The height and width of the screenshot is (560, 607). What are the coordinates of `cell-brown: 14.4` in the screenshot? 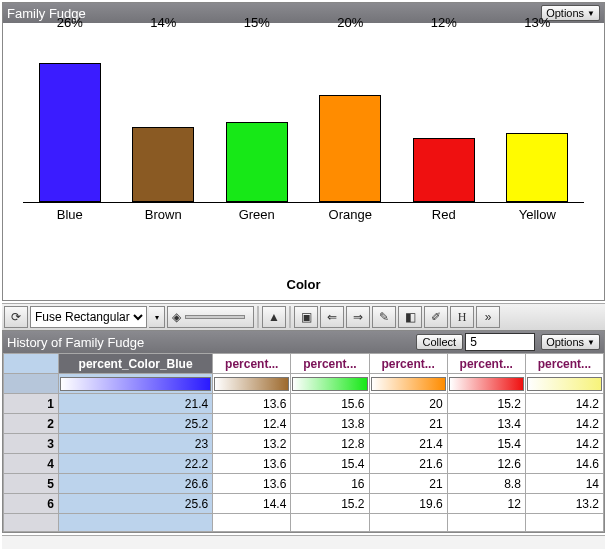 It's located at (252, 504).